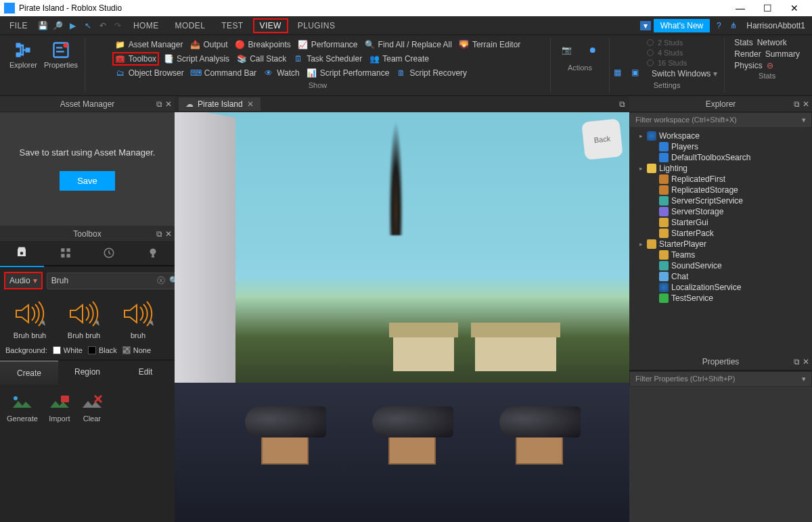 The image size is (812, 522). What do you see at coordinates (740, 8) in the screenshot?
I see `minimize-button: —` at bounding box center [740, 8].